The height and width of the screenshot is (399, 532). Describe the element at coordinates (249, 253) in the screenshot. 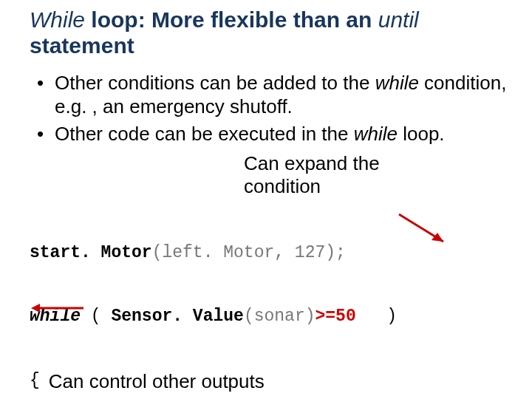

I see `code-args-1: (left. Motor, 127);` at that location.